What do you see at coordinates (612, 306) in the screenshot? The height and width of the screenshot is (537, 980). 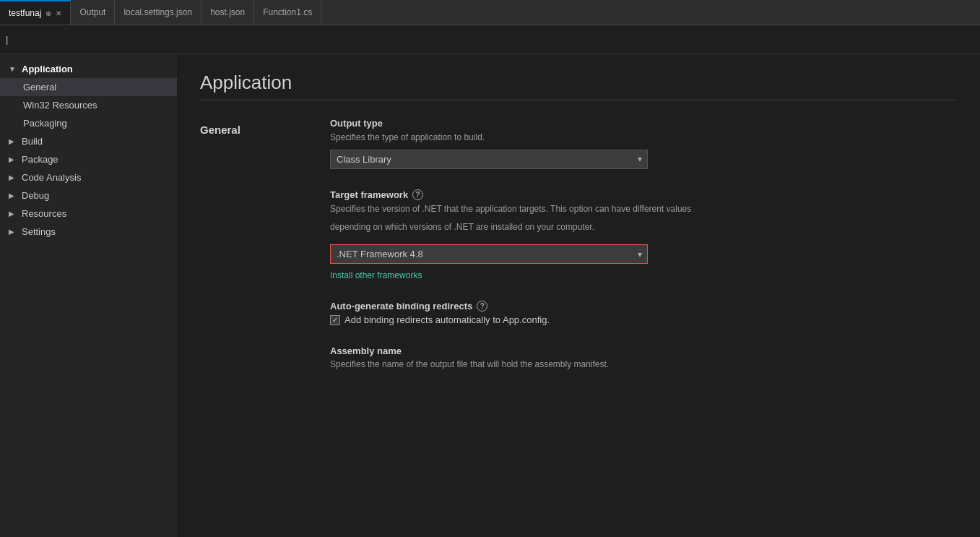 I see `auto-generate-label: Auto-generate binding redirects ?` at bounding box center [612, 306].